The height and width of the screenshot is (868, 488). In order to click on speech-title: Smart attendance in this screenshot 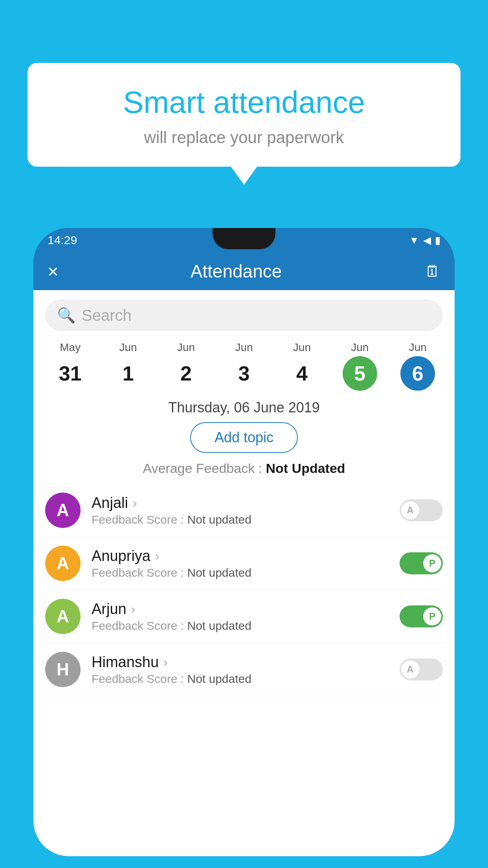, I will do `click(244, 102)`.